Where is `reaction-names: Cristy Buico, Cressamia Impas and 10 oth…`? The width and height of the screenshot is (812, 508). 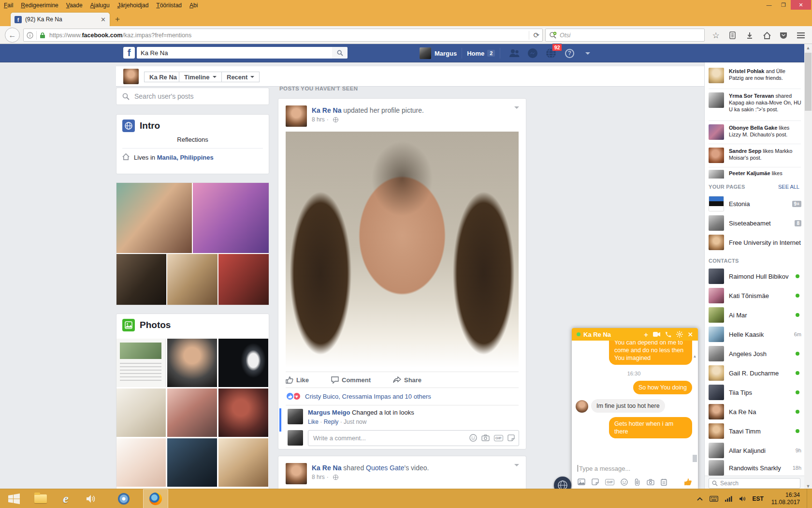 reaction-names: Cristy Buico, Cressamia Impas and 10 oth… is located at coordinates (368, 397).